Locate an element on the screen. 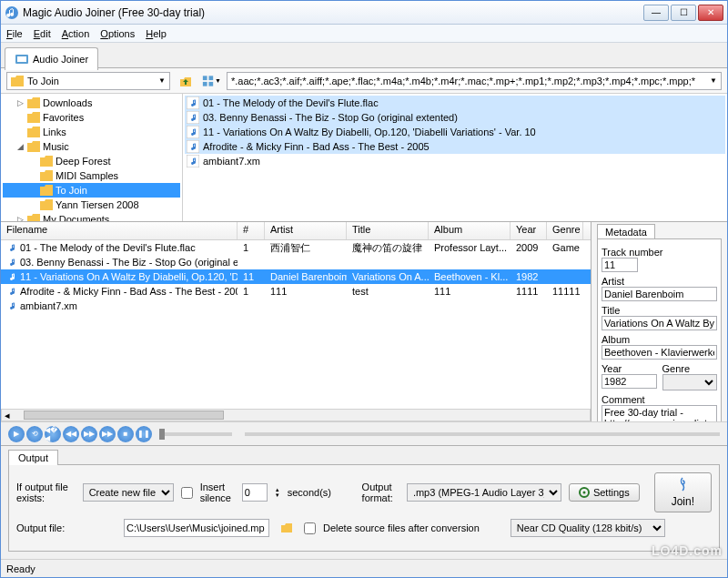  file-item: 01 - The Melody of the Devil's Flute.fla… is located at coordinates (455, 103).